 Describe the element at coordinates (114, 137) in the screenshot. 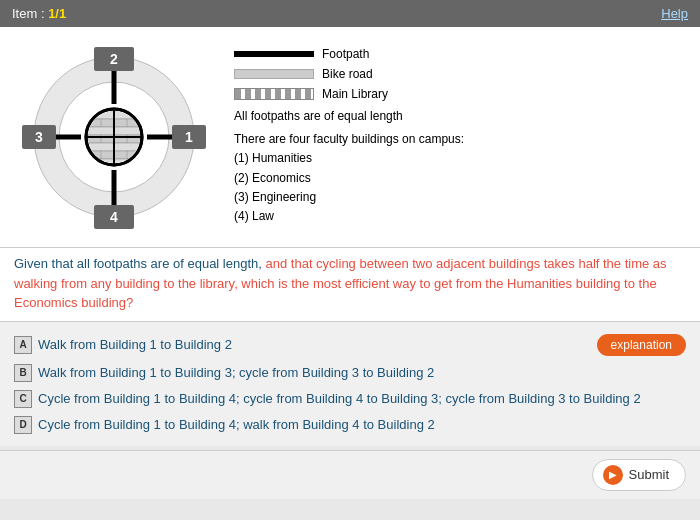

I see `campus-diagram: 2 1 4 3` at that location.